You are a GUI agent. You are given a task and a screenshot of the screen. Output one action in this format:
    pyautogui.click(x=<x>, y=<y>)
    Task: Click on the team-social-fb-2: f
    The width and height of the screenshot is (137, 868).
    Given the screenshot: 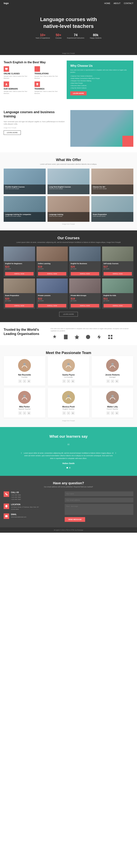 What is the action you would take?
    pyautogui.click(x=64, y=381)
    